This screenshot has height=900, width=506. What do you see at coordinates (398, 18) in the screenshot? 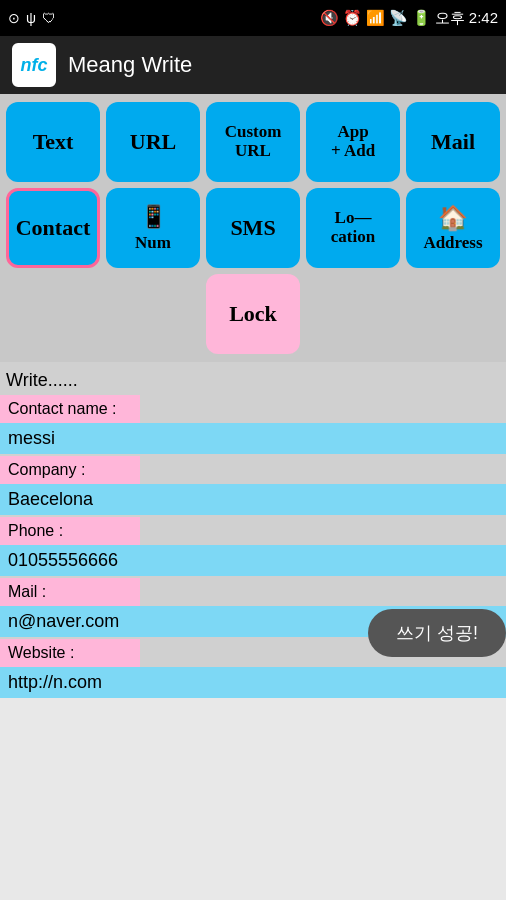
I see `signal-icon: 📡` at bounding box center [398, 18].